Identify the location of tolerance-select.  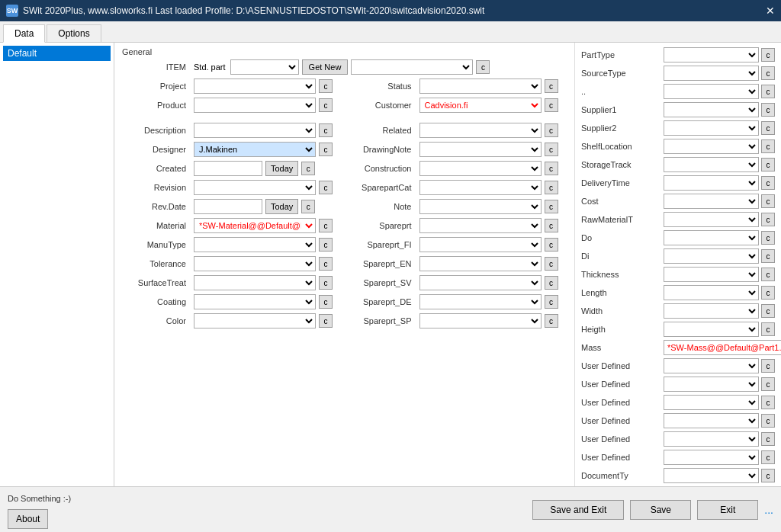
(255, 264).